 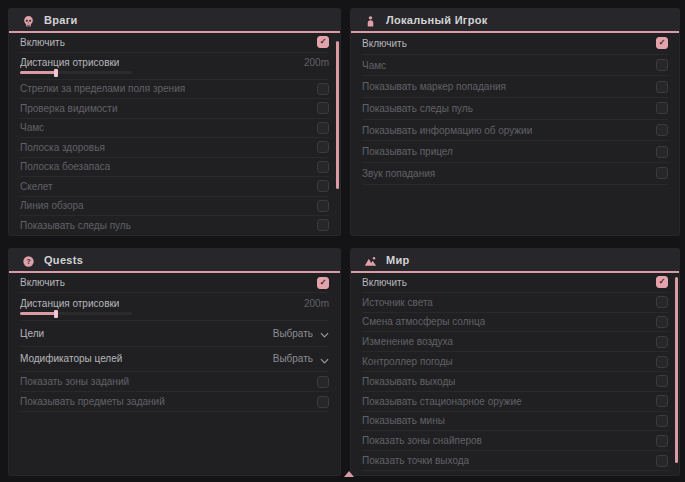 I want to click on slider-value: 200m, so click(x=316, y=62).